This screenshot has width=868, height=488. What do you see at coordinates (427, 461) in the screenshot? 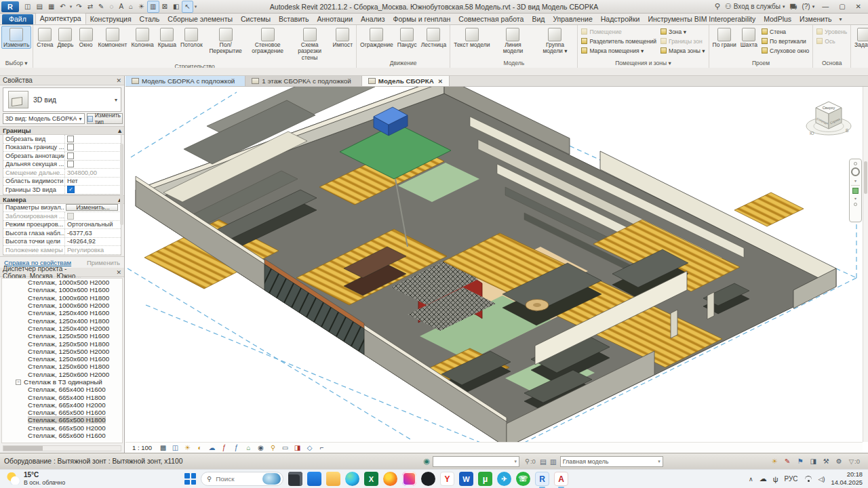
I see `editable-only-icon: ◉` at bounding box center [427, 461].